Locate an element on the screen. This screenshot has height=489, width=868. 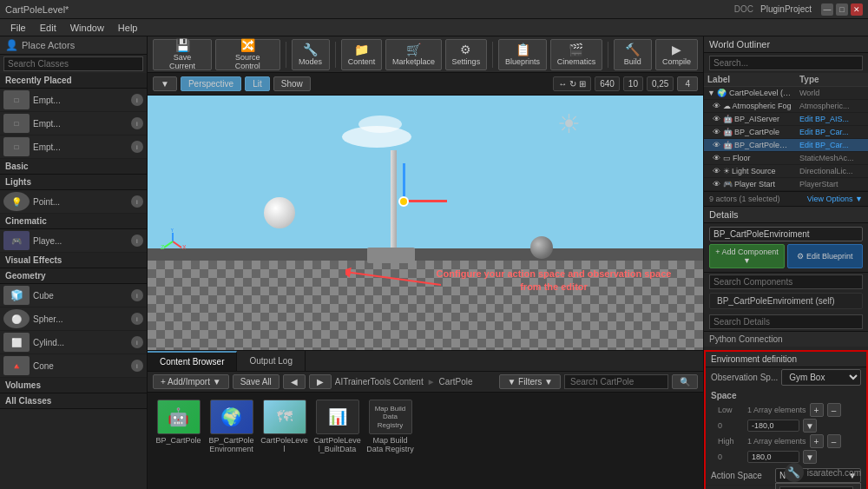
build-button: 🔨 Build is located at coordinates (633, 55).